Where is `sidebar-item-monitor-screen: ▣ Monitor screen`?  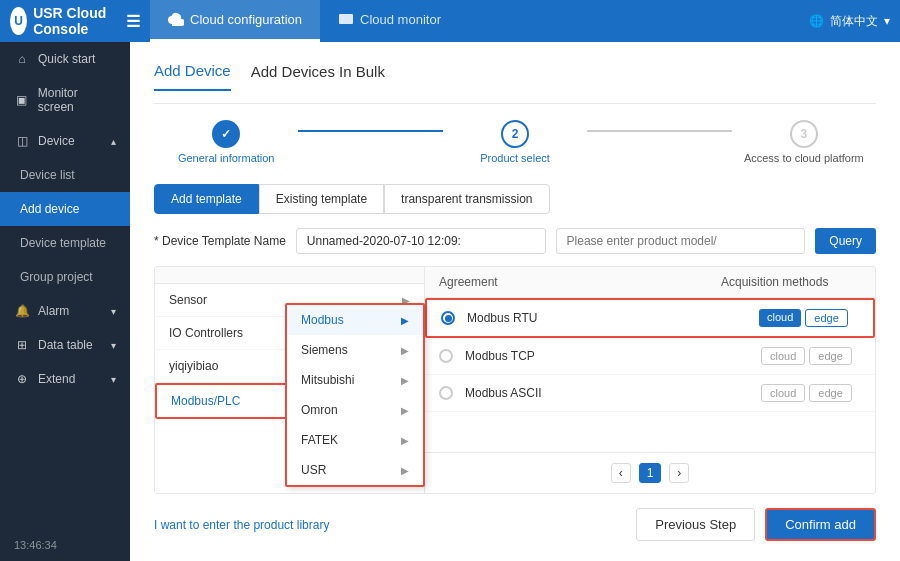
sidebar-item-monitor-screen: ▣ Monitor screen is located at coordinates (65, 100).